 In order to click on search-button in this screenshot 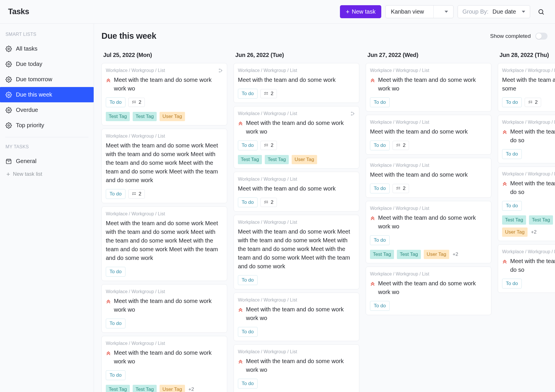, I will do `click(541, 12)`.